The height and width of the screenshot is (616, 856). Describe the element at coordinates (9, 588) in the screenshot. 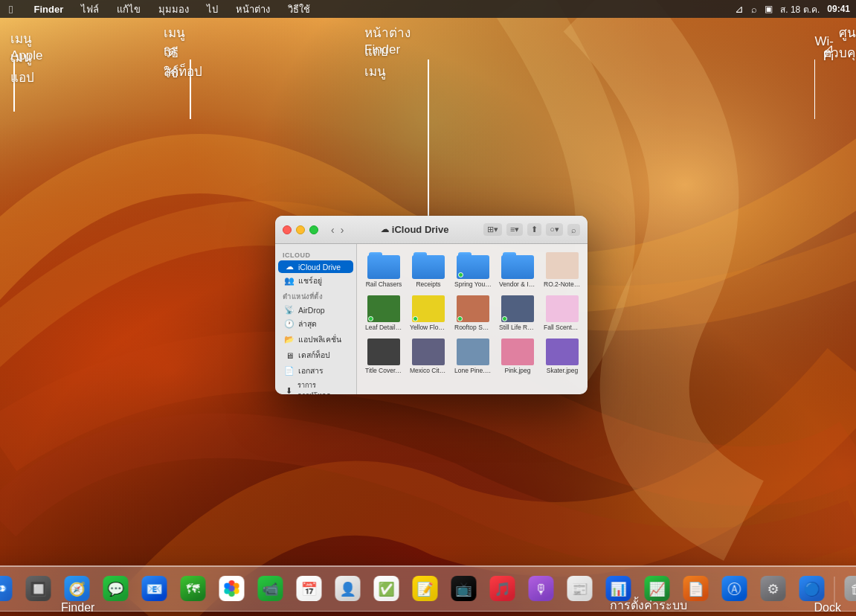

I see `dock-item-finder` at that location.